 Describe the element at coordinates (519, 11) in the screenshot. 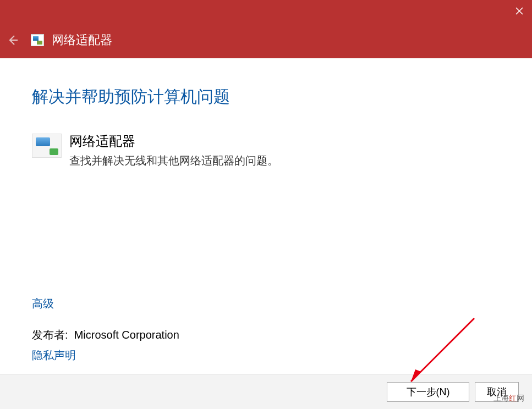

I see `close-icon` at that location.